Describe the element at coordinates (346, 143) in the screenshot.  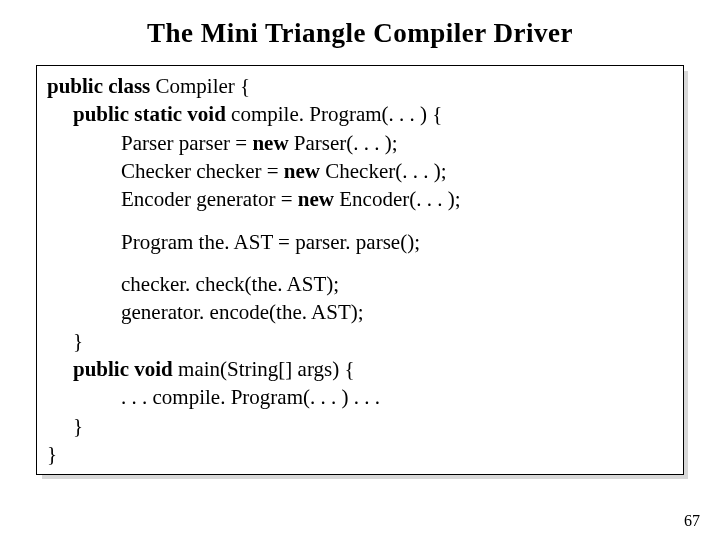
I see `code-text: Parser(. . . );` at that location.